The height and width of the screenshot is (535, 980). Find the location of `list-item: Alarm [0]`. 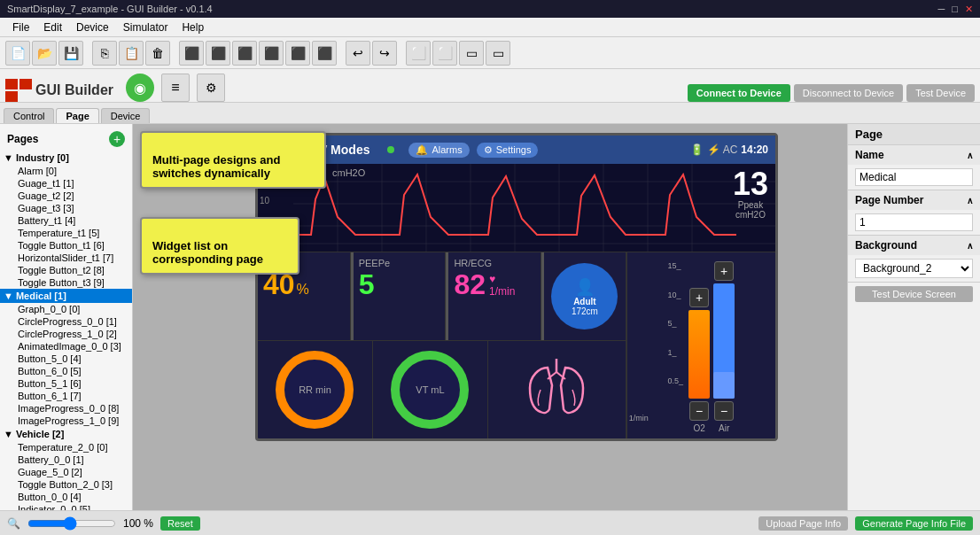

list-item: Alarm [0] is located at coordinates (66, 171).